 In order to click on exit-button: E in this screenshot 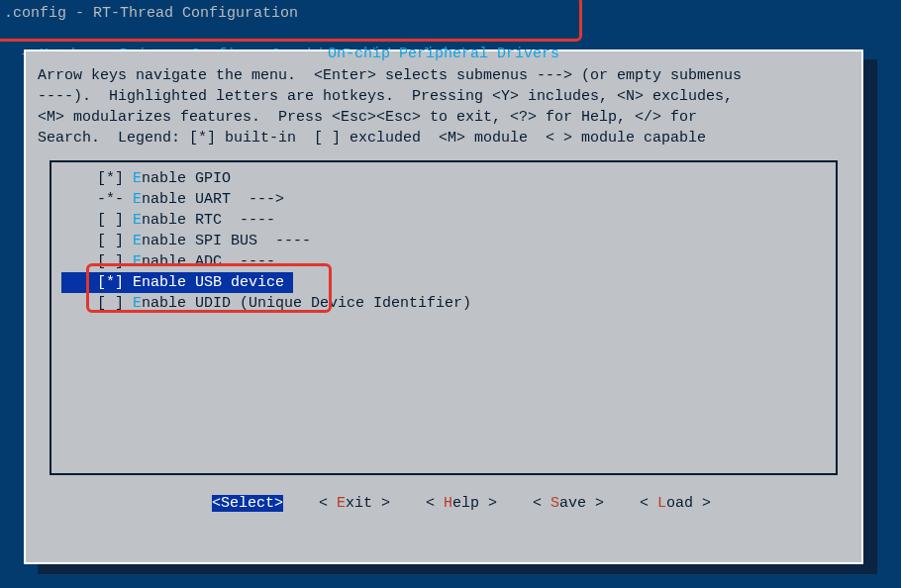, I will do `click(341, 503)`.